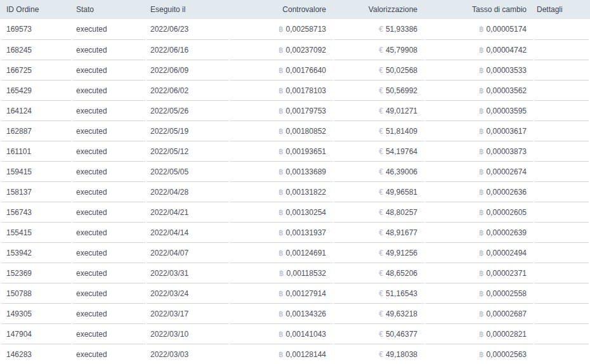 This screenshot has width=590, height=364. What do you see at coordinates (479, 110) in the screenshot?
I see `cell-exchange-rate: ฿0,00003595` at bounding box center [479, 110].